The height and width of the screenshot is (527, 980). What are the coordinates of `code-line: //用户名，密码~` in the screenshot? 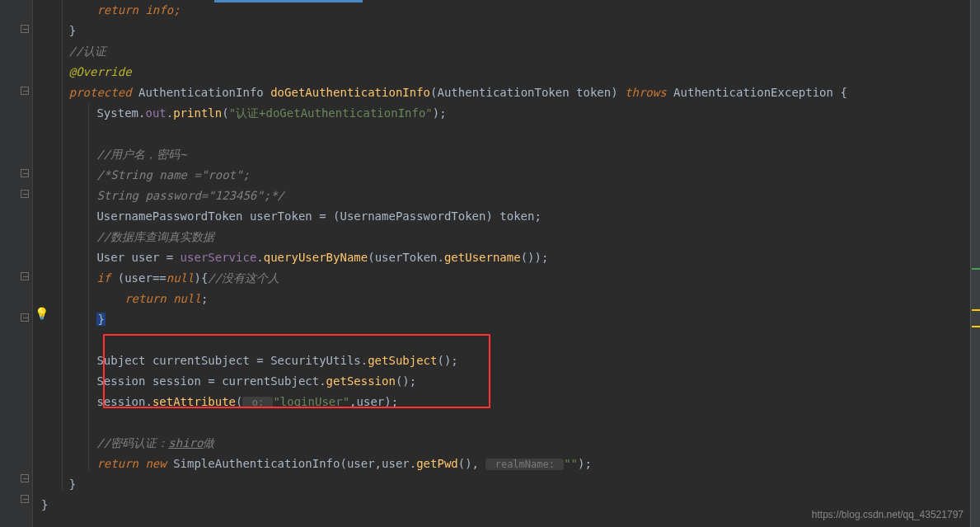 It's located at (501, 155).